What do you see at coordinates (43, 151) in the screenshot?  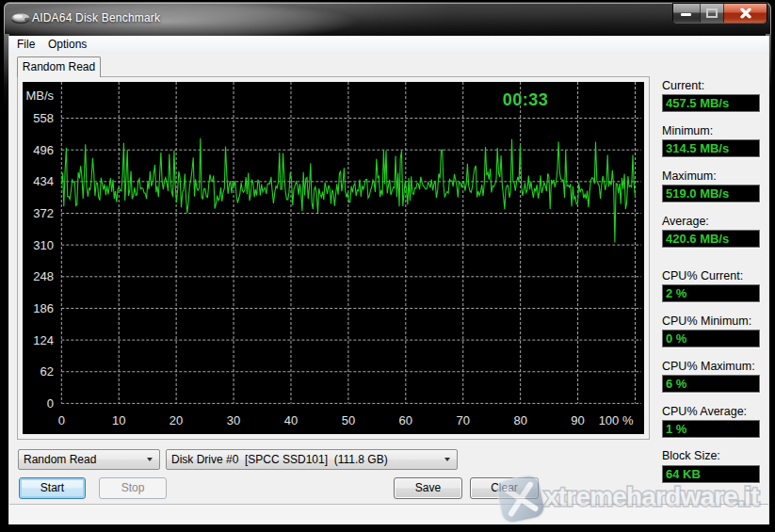 I see `svg-text: 496` at bounding box center [43, 151].